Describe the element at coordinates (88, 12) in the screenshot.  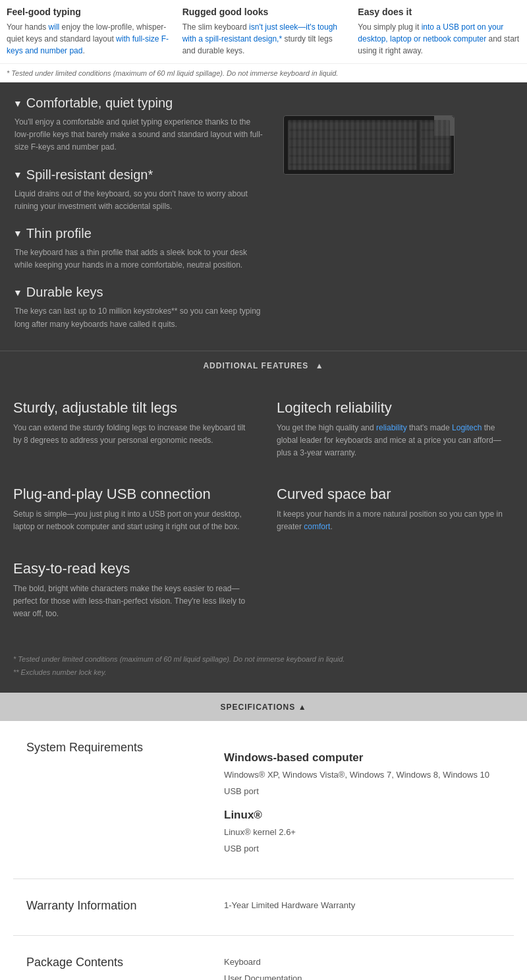
I see `top-feature-title-0: Feel-good typing` at that location.